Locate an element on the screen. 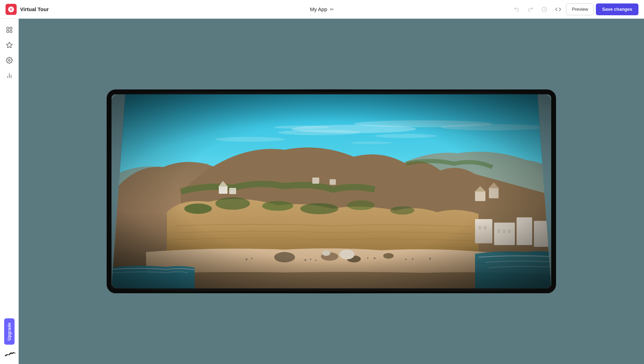 The image size is (644, 364). app-title: Virtual Tour is located at coordinates (35, 9).